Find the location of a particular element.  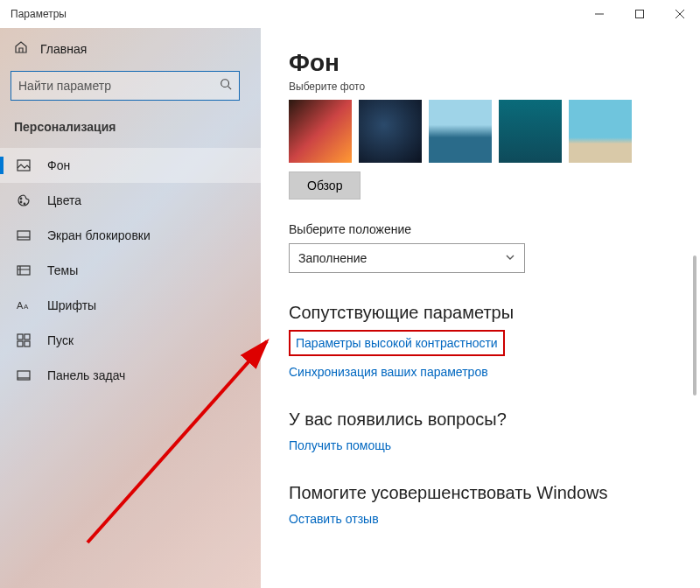

fit-value: Заполнение is located at coordinates (332, 258).